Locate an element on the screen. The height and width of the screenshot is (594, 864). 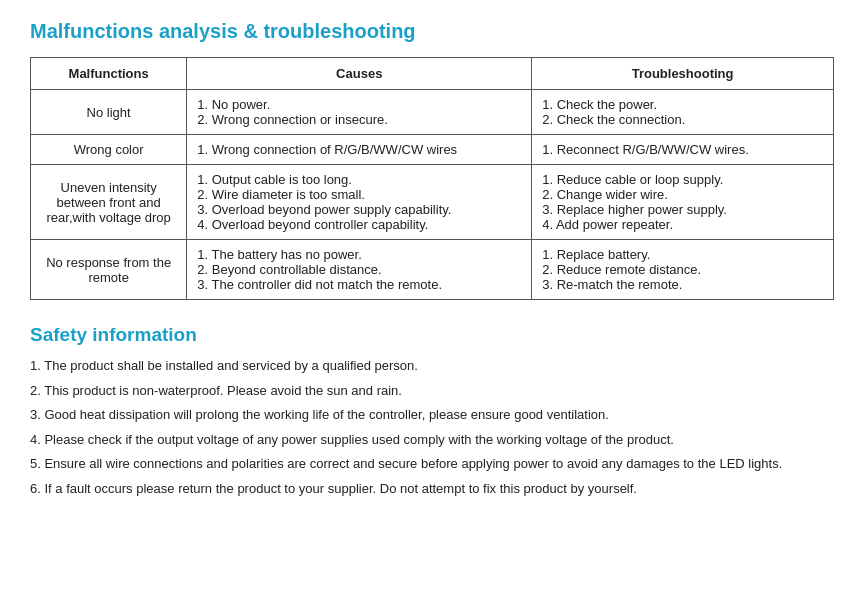
causes-cell-2: 1. Output cable is too long.2. Wire diam… is located at coordinates (360, 202).